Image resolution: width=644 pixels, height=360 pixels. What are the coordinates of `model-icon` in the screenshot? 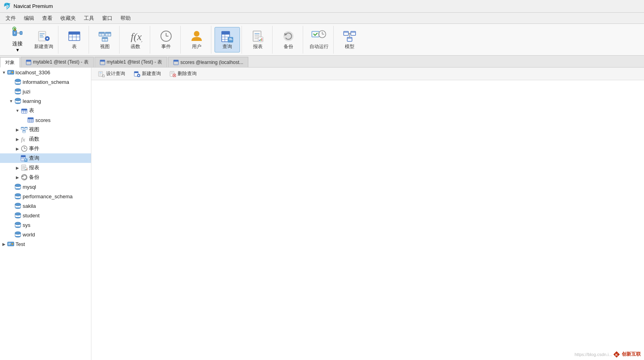 It's located at (350, 36).